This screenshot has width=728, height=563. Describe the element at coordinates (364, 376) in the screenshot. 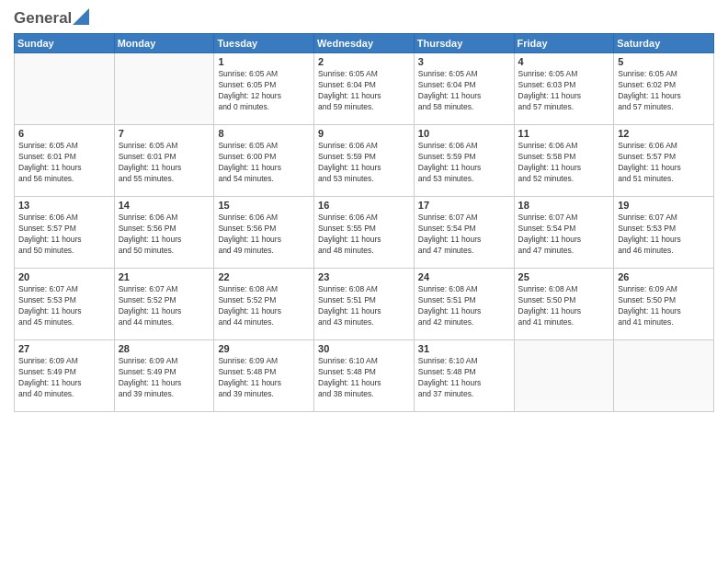

I see `calendar-week-5: 27Sunrise: 6:09 AM Sunset: 5:49 PM Dayli…` at that location.